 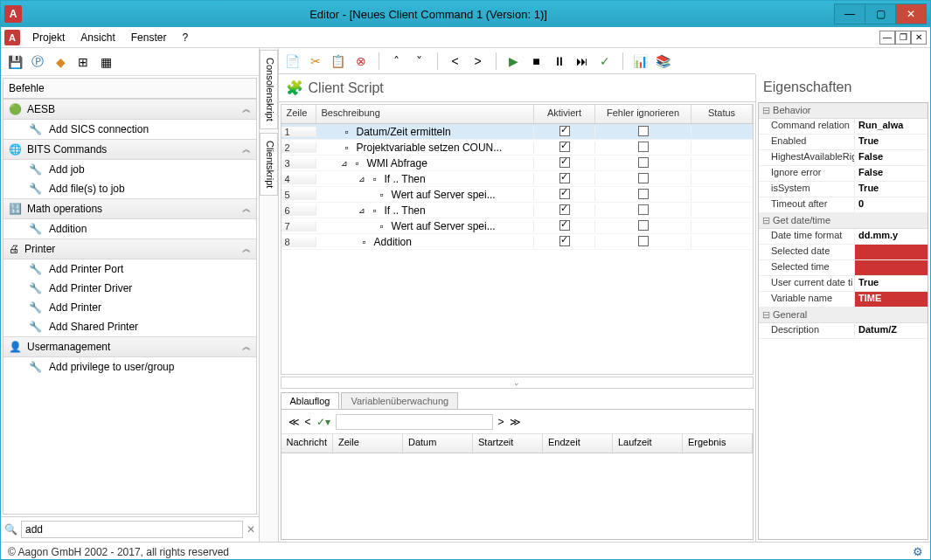 I want to click on property-value: 0, so click(x=892, y=204).